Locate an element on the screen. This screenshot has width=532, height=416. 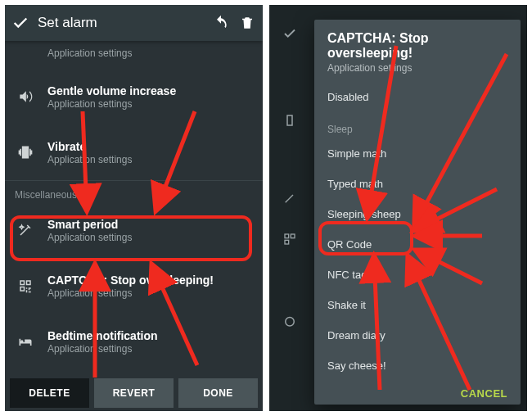
dialog-option-sleep: Sleep is located at coordinates (417, 125).